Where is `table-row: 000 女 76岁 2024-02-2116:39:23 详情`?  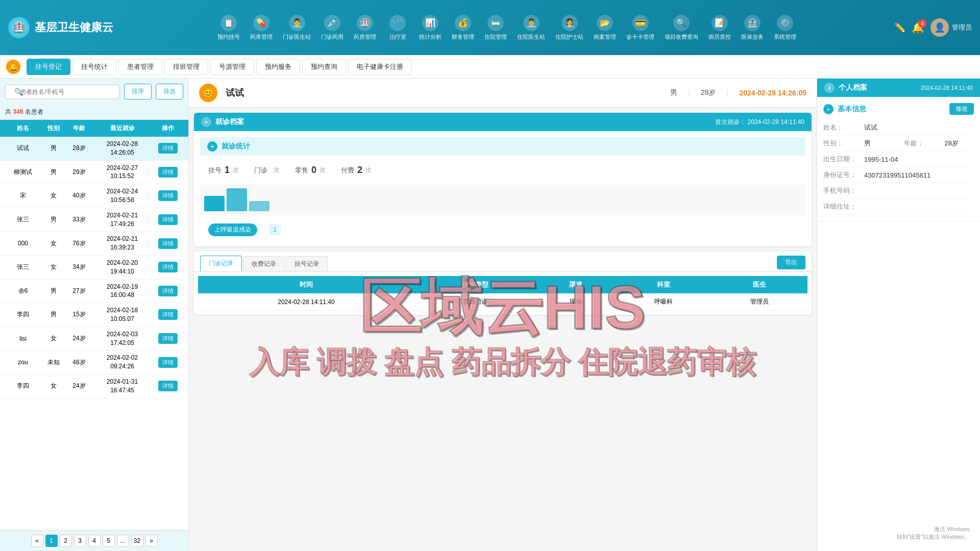 table-row: 000 女 76岁 2024-02-2116:39:23 详情 is located at coordinates (94, 244).